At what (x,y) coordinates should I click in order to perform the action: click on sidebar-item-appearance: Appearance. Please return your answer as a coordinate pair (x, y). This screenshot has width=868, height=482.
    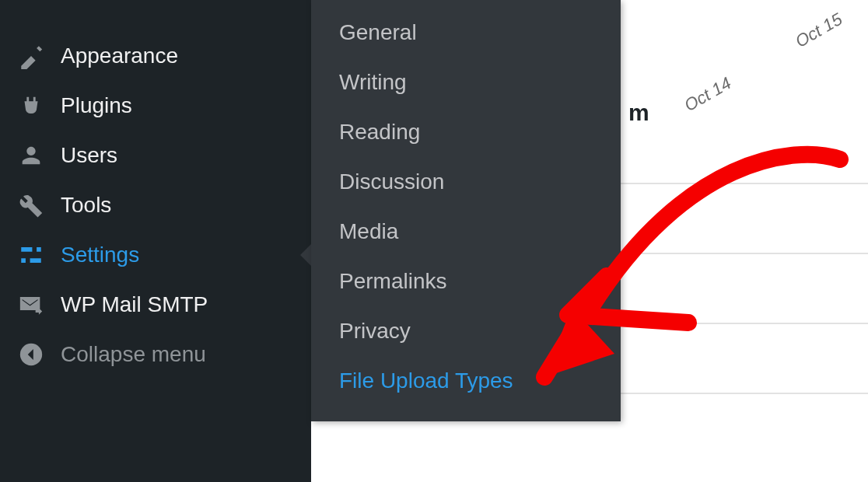
    Looking at the image, I should click on (156, 56).